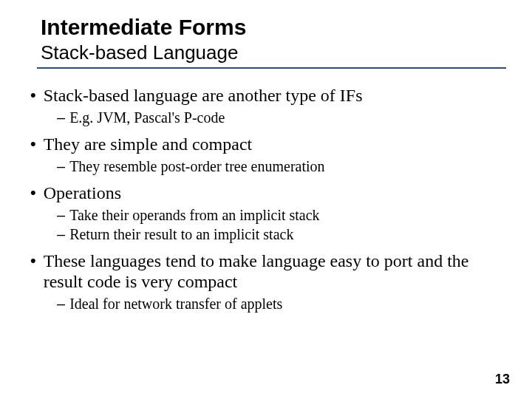  I want to click on slide-title: Intermediate Forms, so click(270, 27).